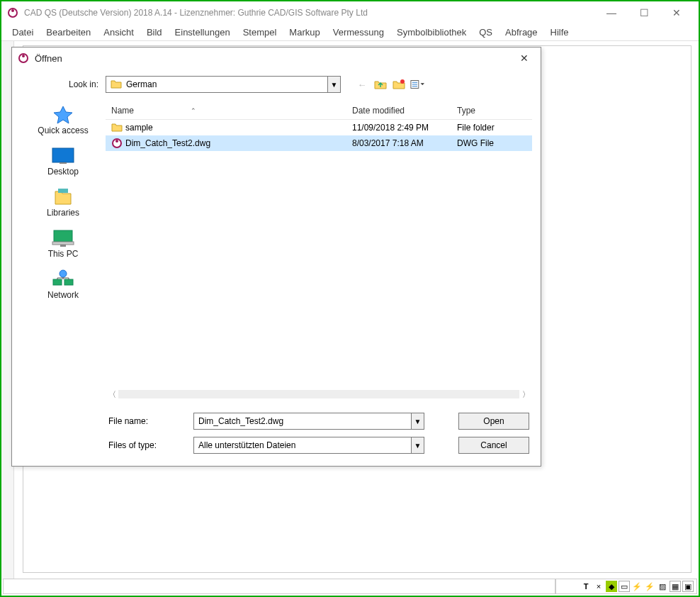 Image resolution: width=700 pixels, height=597 pixels. What do you see at coordinates (319, 111) in the screenshot?
I see `file-list-header: Name ⌃ Date modified Type` at bounding box center [319, 111].